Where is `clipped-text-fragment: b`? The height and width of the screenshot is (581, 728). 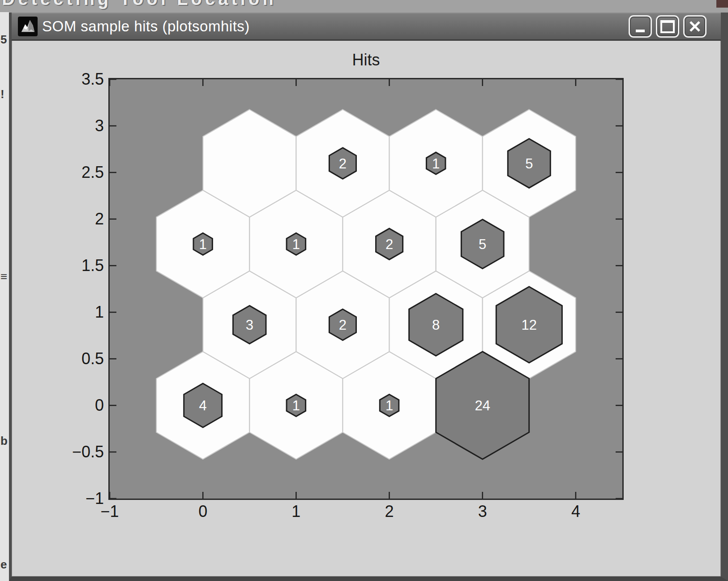 clipped-text-fragment: b is located at coordinates (4, 441).